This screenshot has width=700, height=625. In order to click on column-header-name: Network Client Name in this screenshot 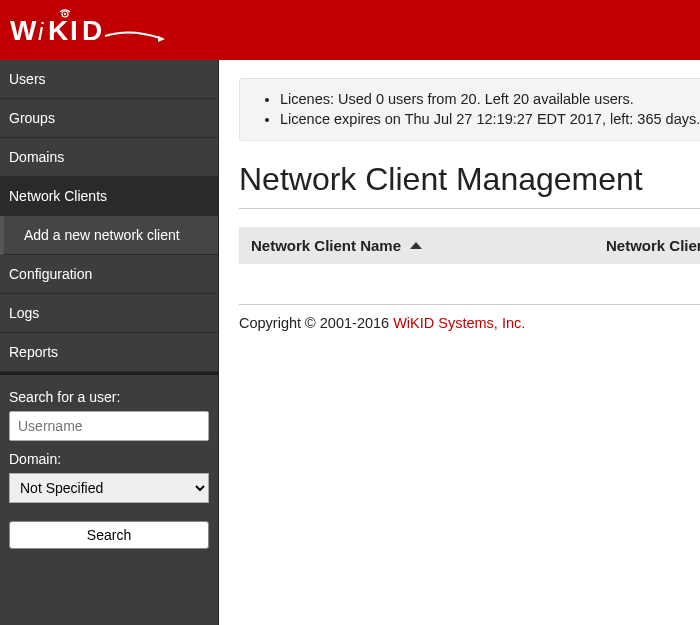, I will do `click(428, 246)`.